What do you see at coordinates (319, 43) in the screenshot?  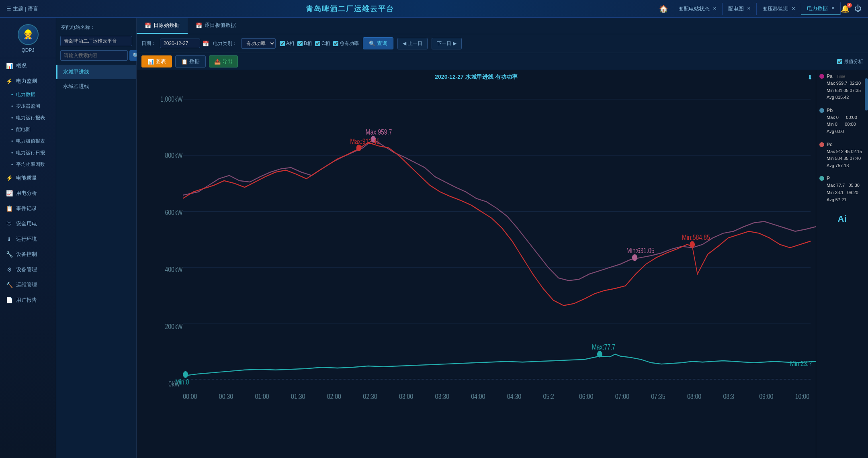 I see `checkbox-group: A相 B相 C相 总有功率` at bounding box center [319, 43].